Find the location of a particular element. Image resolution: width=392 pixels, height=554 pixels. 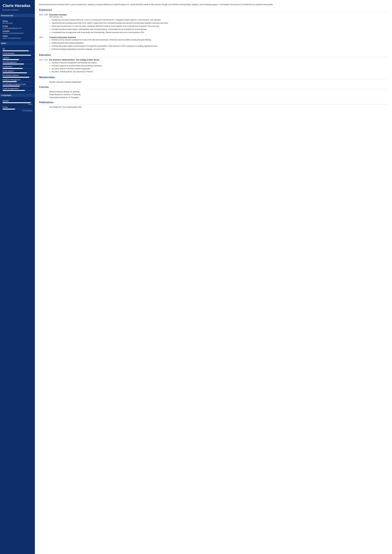

exp-bullet: Performed weekly proofreading of executi… is located at coordinates (220, 49).